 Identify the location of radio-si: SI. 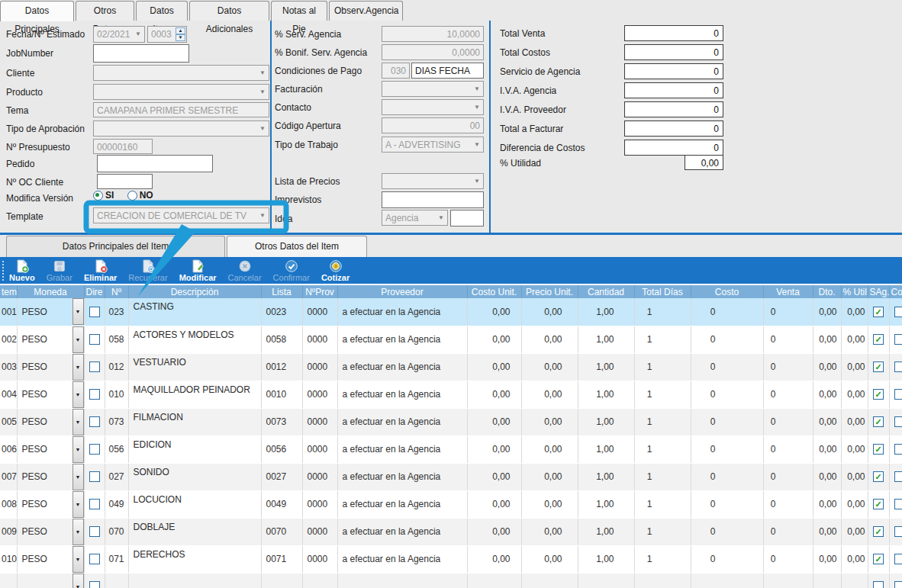
(104, 195).